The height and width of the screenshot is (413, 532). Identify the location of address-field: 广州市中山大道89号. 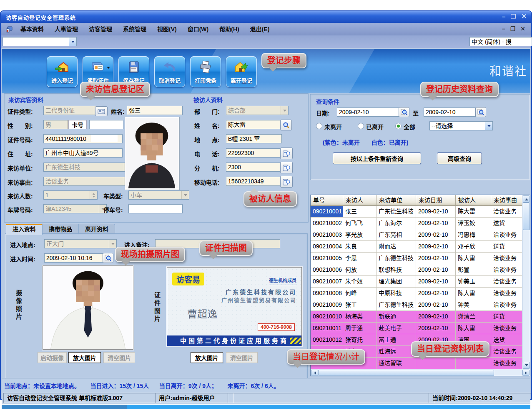
(83, 153).